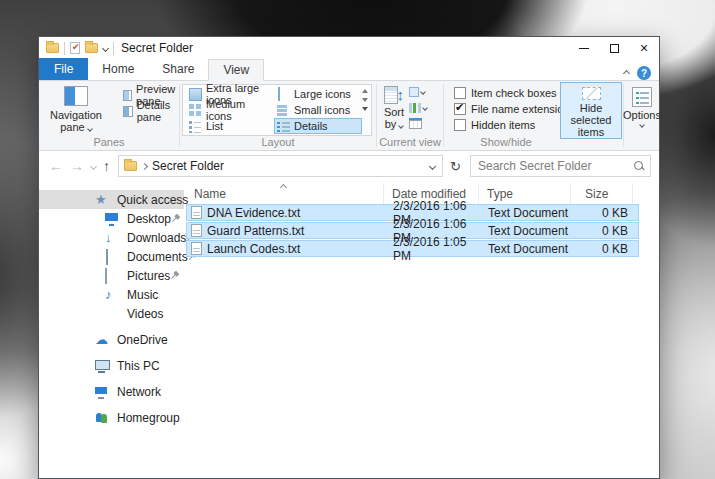 This screenshot has height=479, width=715. Describe the element at coordinates (130, 166) in the screenshot. I see `folder-icon` at that location.